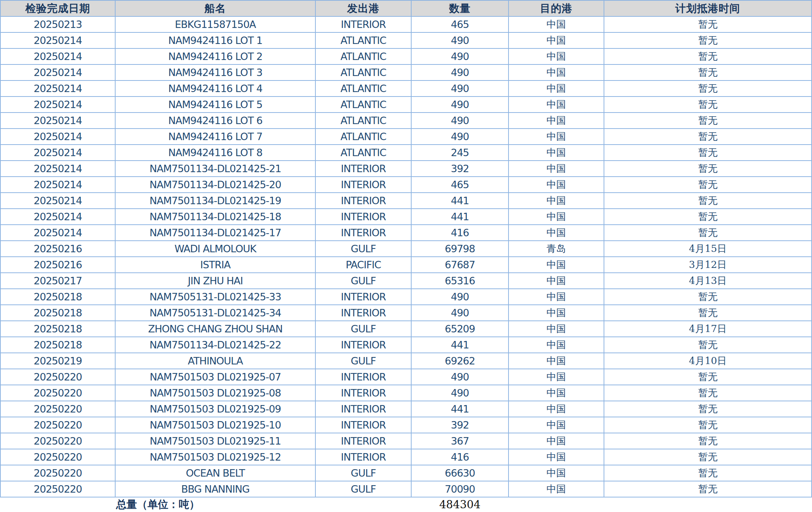 This screenshot has height=512, width=812. What do you see at coordinates (556, 249) in the screenshot?
I see `destination-port-cell: 青岛` at bounding box center [556, 249].